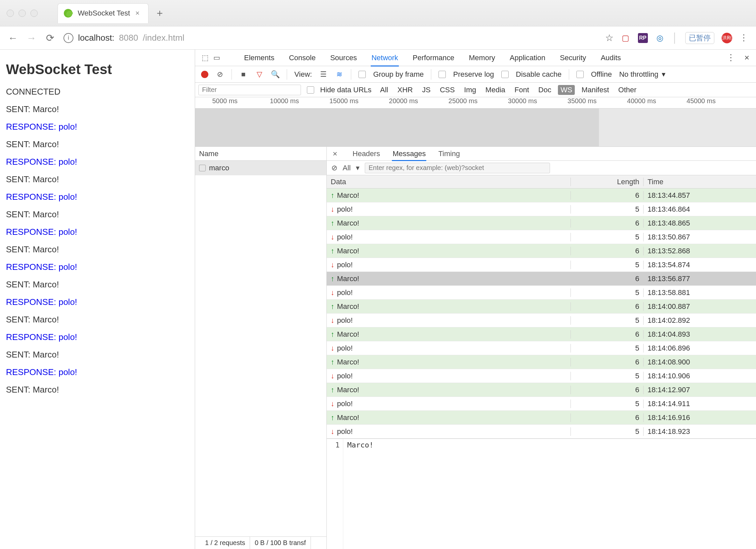 The height and width of the screenshot is (549, 756). I want to click on zoom-window-icon, so click(34, 13).